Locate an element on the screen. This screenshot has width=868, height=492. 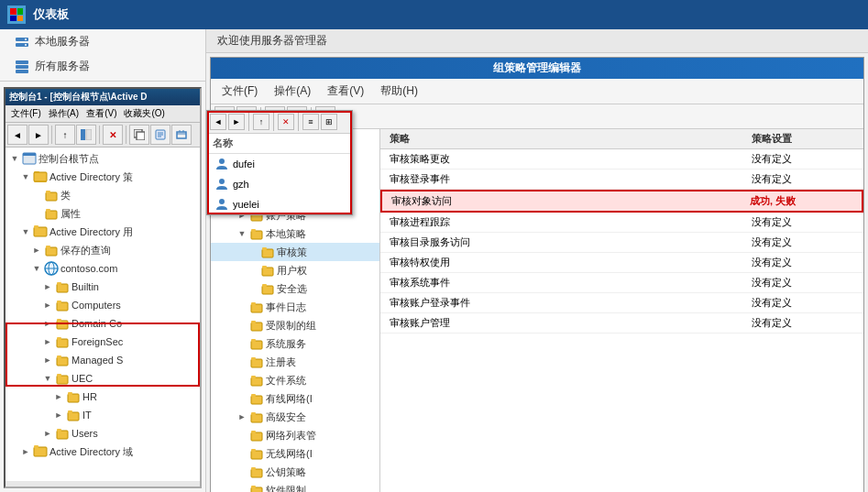
tree-node-ad2: ▼ Active Directory 用 is located at coordinates (103, 232).